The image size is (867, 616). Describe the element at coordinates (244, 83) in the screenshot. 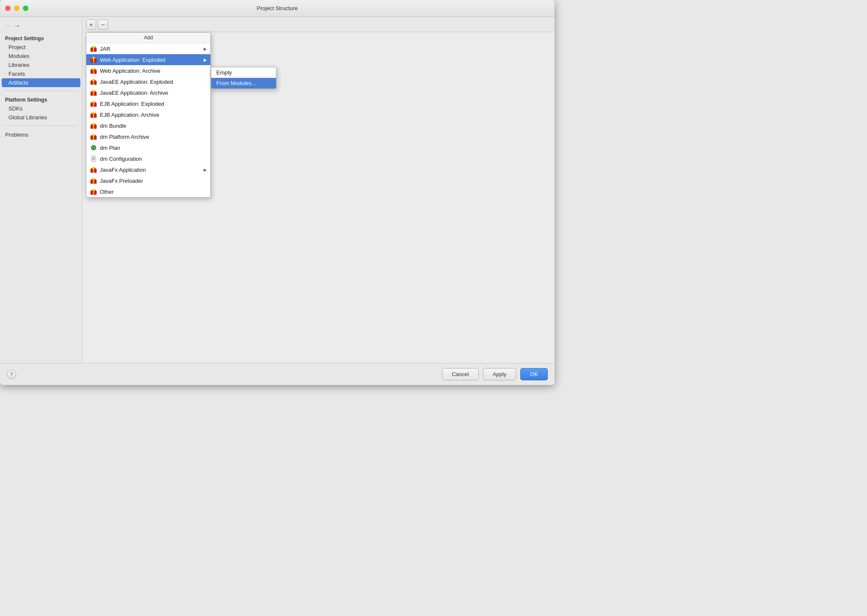

I see `submenu-item-from-modules: From Modules...` at that location.